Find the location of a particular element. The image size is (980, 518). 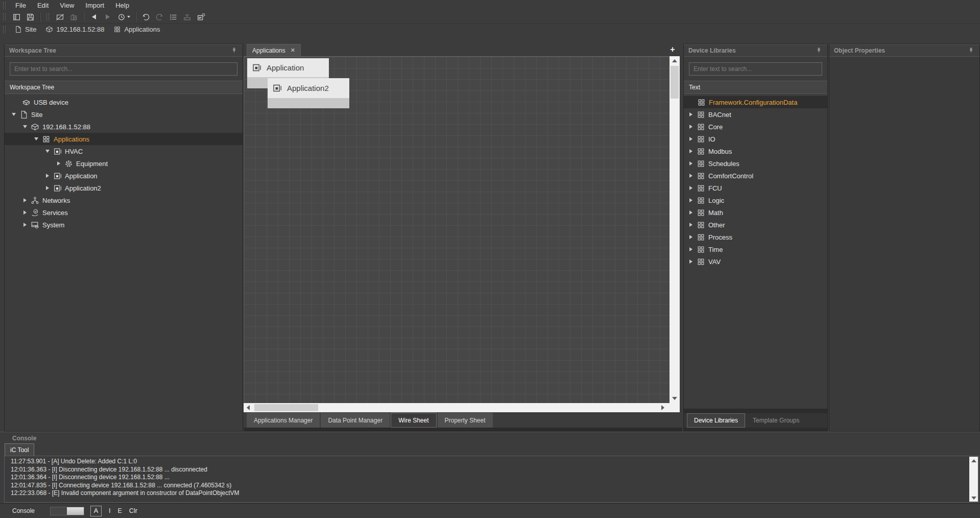

tree-item-application: Application is located at coordinates (124, 176).